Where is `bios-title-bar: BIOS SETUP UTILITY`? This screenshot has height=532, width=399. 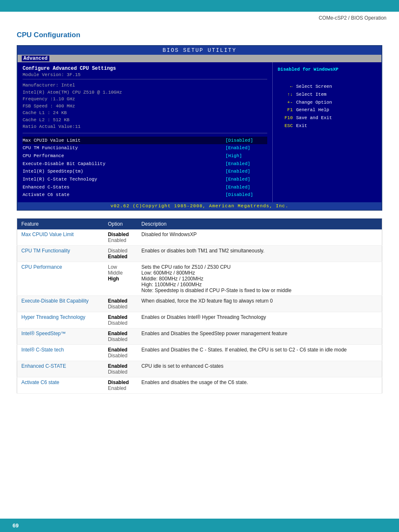
bios-title-bar: BIOS SETUP UTILITY is located at coordinates (200, 50).